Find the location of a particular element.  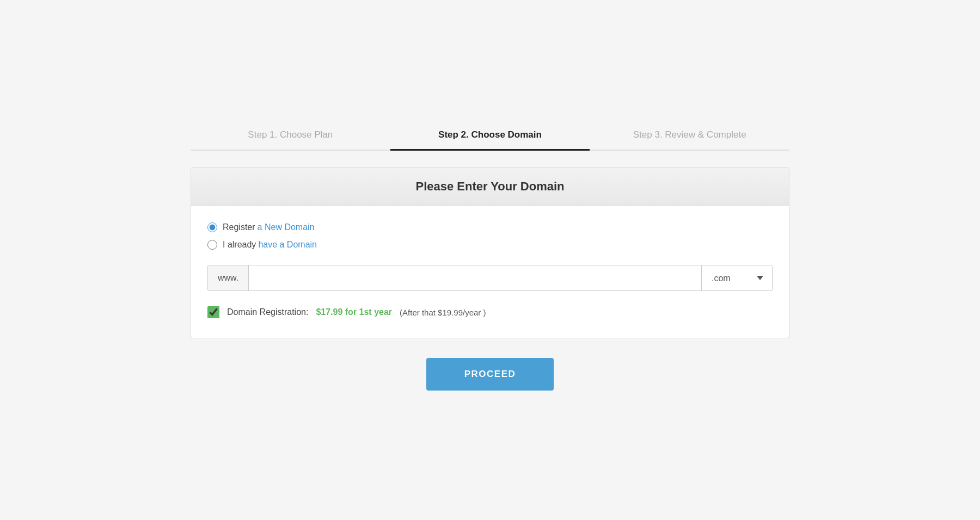

register-new-radio is located at coordinates (212, 227).